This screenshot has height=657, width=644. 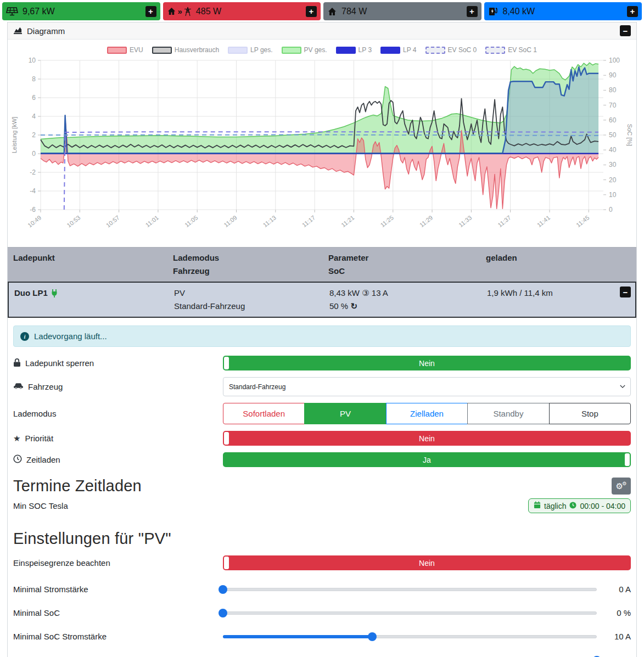 I want to click on schedule-item-row: Min SOC Tesla täglich 00:00 - 04:00, so click(x=322, y=506).